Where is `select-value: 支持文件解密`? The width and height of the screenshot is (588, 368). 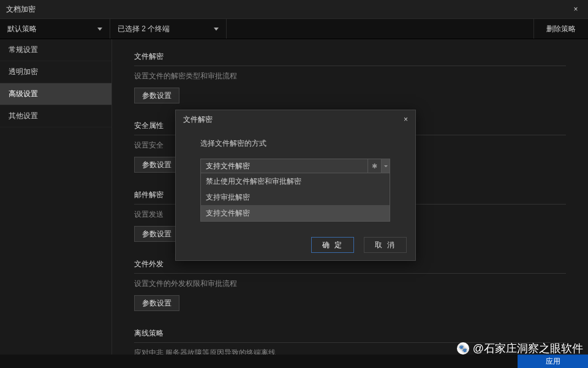
select-value: 支持文件解密 is located at coordinates (284, 166).